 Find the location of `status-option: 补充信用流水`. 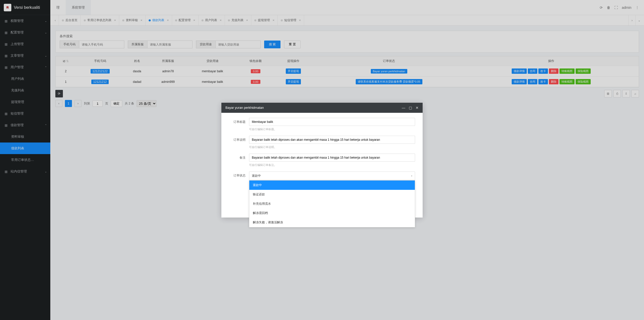

status-option: 补充信用流水 is located at coordinates (332, 204).